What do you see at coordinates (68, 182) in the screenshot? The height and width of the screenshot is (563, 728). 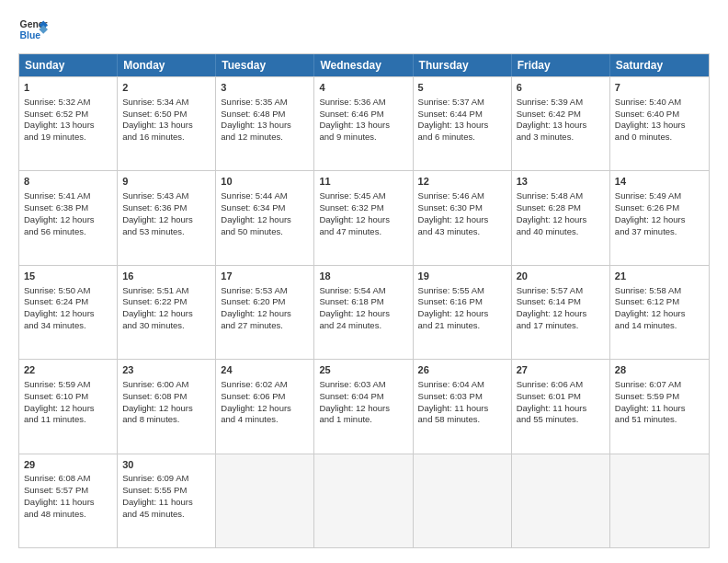 I see `day-number: 8` at bounding box center [68, 182].